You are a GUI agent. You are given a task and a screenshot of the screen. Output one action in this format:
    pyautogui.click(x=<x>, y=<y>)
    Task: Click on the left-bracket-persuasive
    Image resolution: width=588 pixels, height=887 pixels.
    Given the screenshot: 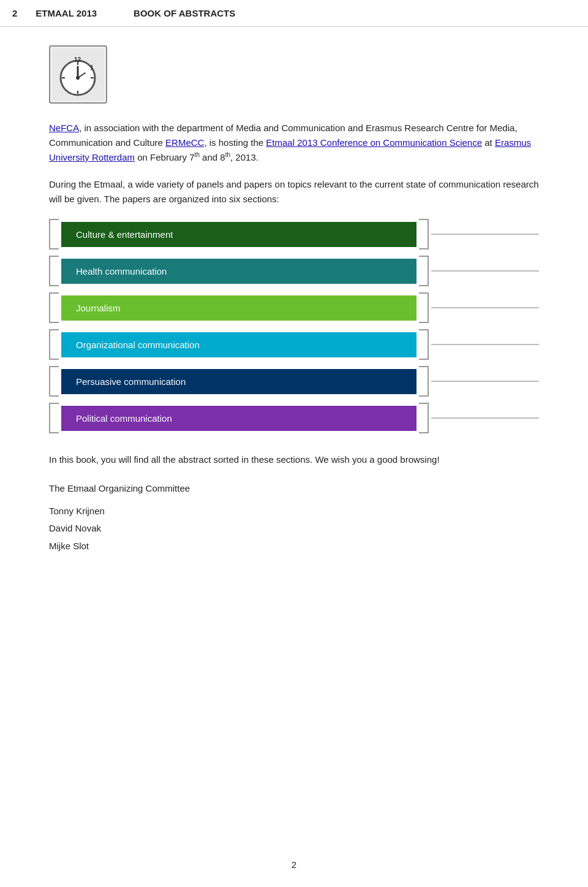 What is the action you would take?
    pyautogui.click(x=54, y=381)
    